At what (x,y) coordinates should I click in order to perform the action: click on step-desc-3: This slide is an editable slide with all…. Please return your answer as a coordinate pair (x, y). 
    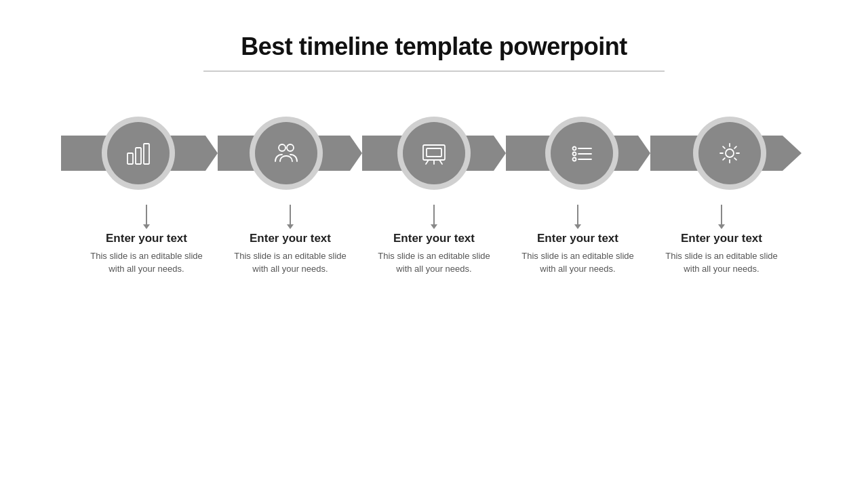
    Looking at the image, I should click on (434, 263).